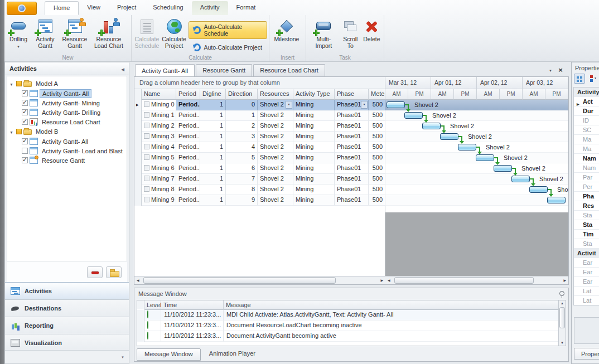 The image size is (599, 364). What do you see at coordinates (477, 280) in the screenshot?
I see `gantt-horizontal-scrollbar` at bounding box center [477, 280].